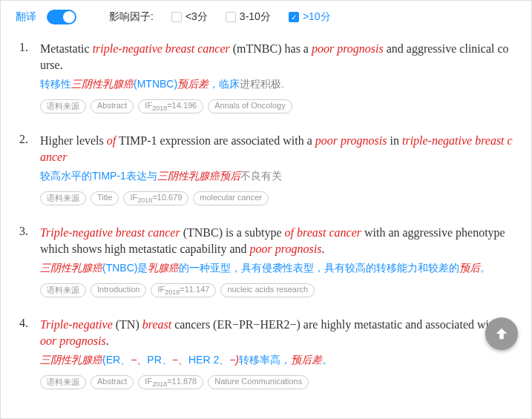 The width and height of the screenshot is (532, 419). What do you see at coordinates (197, 17) in the screenshot?
I see `filter-label: <3分` at bounding box center [197, 17].